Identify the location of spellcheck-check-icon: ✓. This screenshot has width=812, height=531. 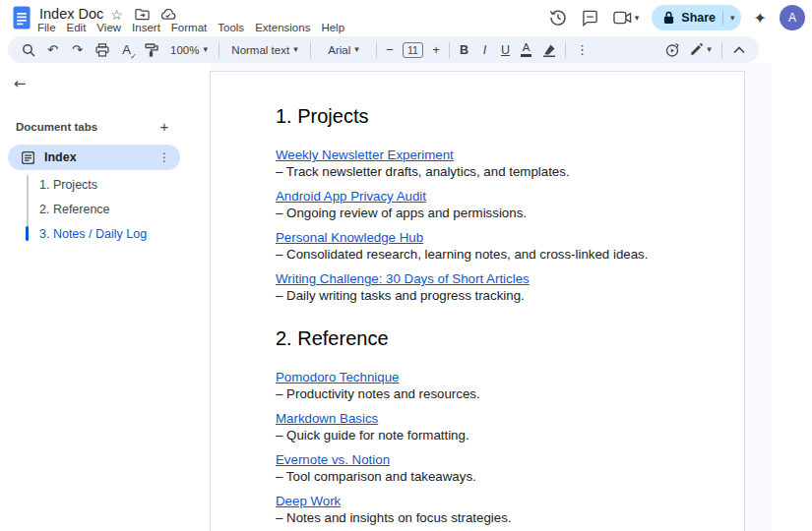
(134, 57).